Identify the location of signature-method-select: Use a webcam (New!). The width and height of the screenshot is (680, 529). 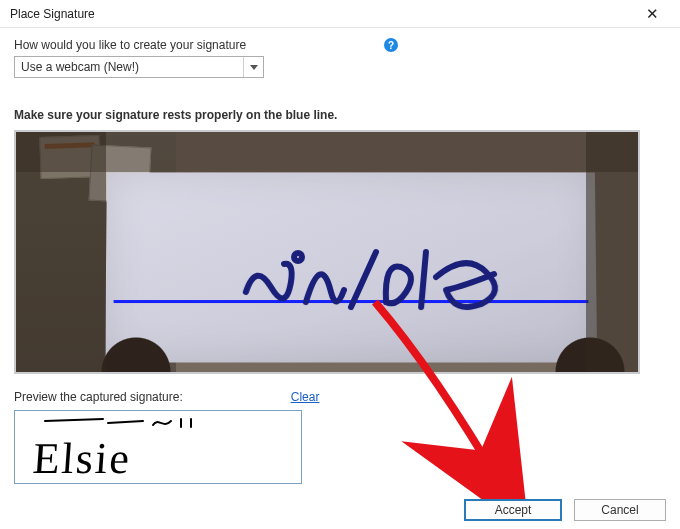
(139, 67).